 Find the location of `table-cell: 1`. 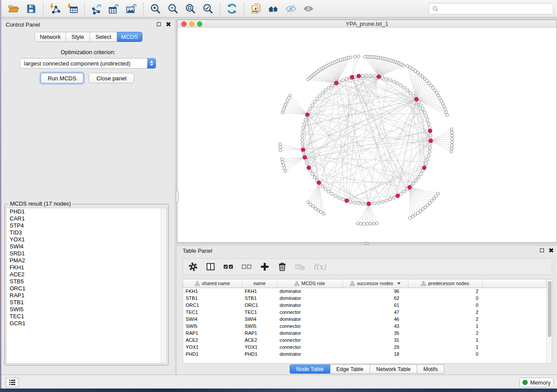

table-cell: 1 is located at coordinates (445, 326).